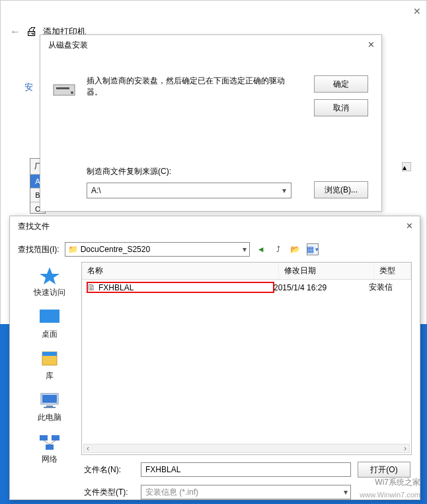  What do you see at coordinates (247, 448) in the screenshot?
I see `horizontal-scrollbar: ‹›` at bounding box center [247, 448].